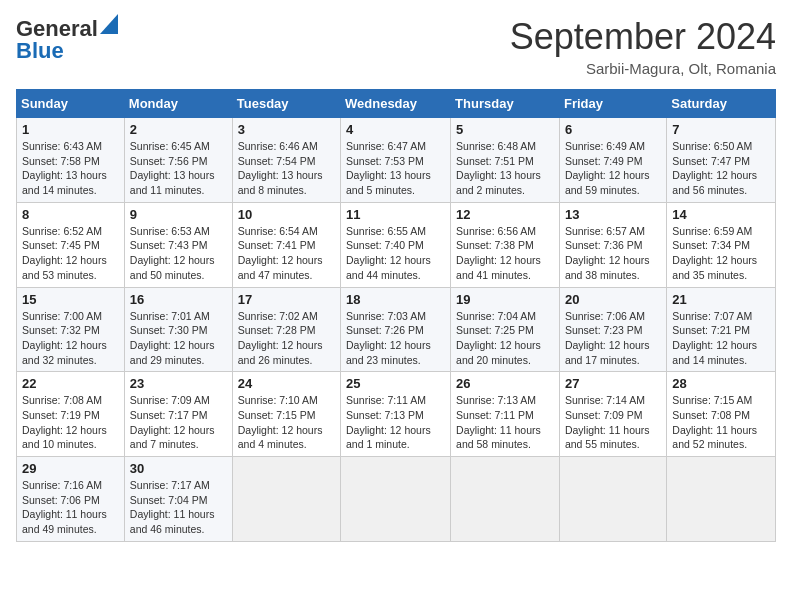 The image size is (792, 612). Describe the element at coordinates (396, 300) in the screenshot. I see `day-number: 18` at that location.